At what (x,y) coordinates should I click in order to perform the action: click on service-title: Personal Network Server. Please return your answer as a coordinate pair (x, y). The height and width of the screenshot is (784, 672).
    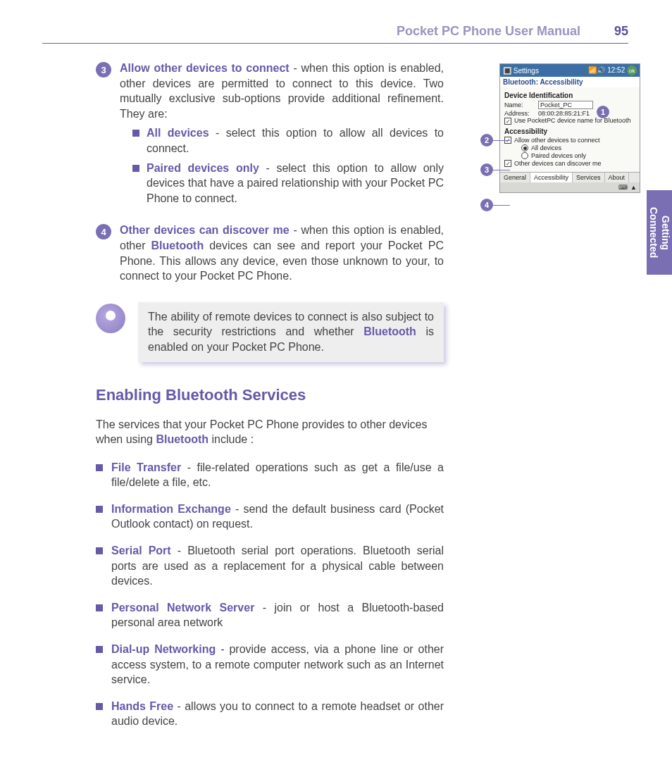
    Looking at the image, I should click on (183, 607).